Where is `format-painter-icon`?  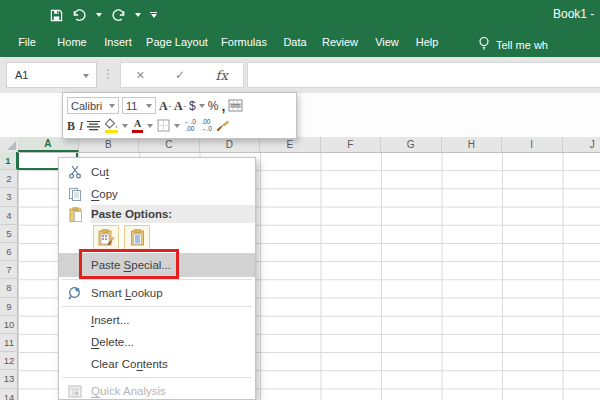 format-painter-icon is located at coordinates (223, 126).